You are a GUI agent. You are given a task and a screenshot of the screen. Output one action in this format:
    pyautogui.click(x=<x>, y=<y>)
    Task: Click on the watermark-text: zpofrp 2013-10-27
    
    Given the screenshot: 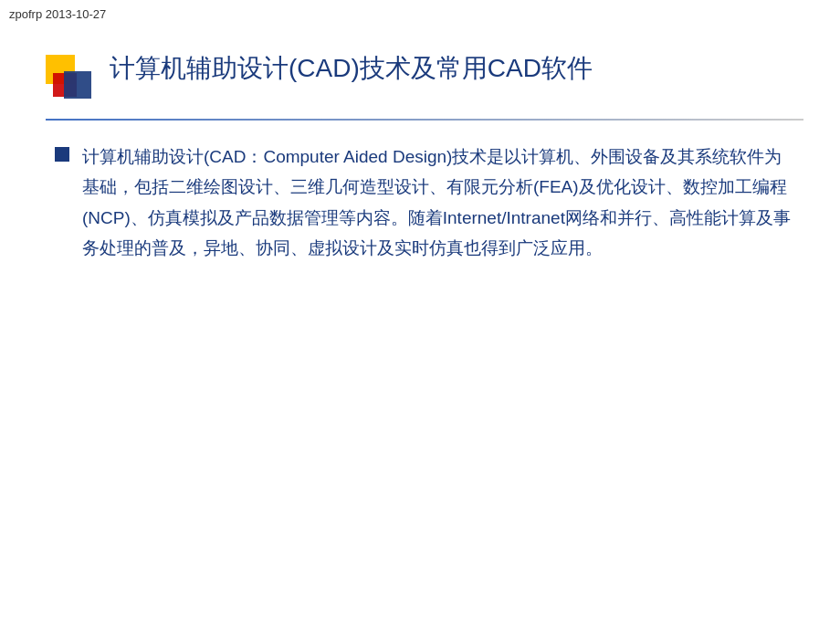 What is the action you would take?
    pyautogui.click(x=58, y=15)
    